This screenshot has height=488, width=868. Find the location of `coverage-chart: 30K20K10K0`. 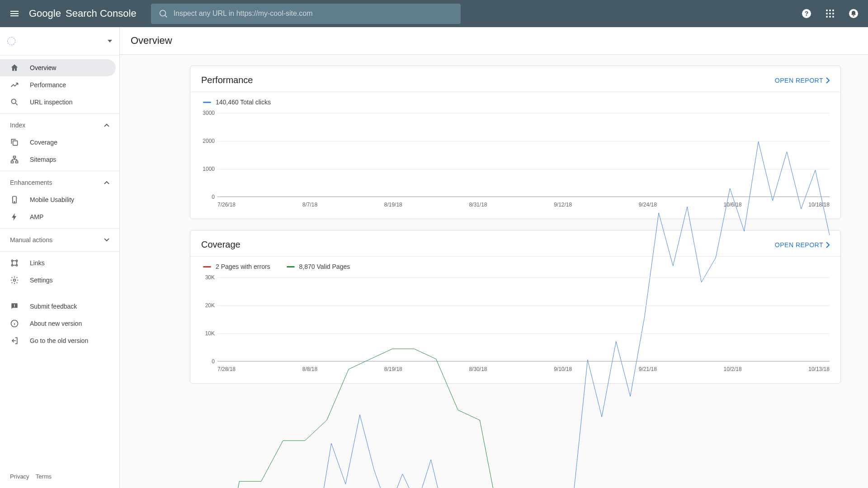

coverage-chart: 30K20K10K0 is located at coordinates (524, 319).